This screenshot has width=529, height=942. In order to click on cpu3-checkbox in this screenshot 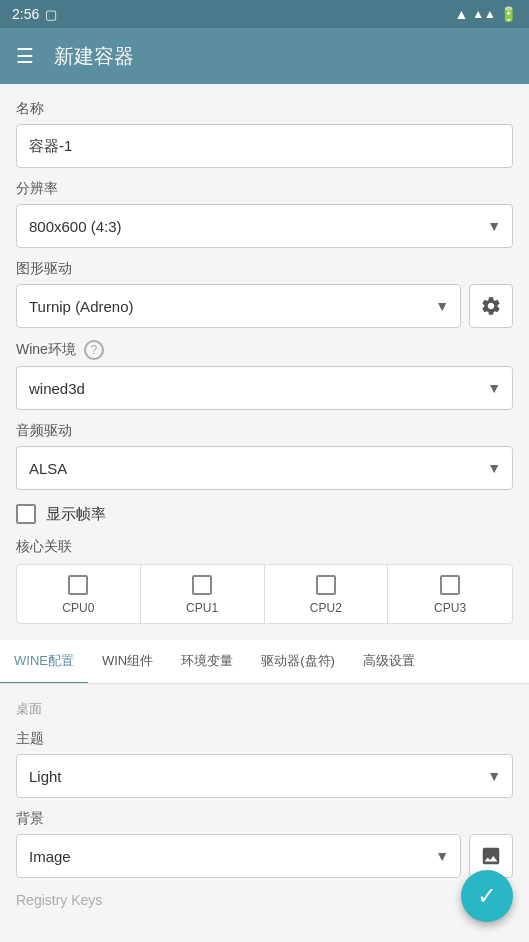, I will do `click(450, 585)`.